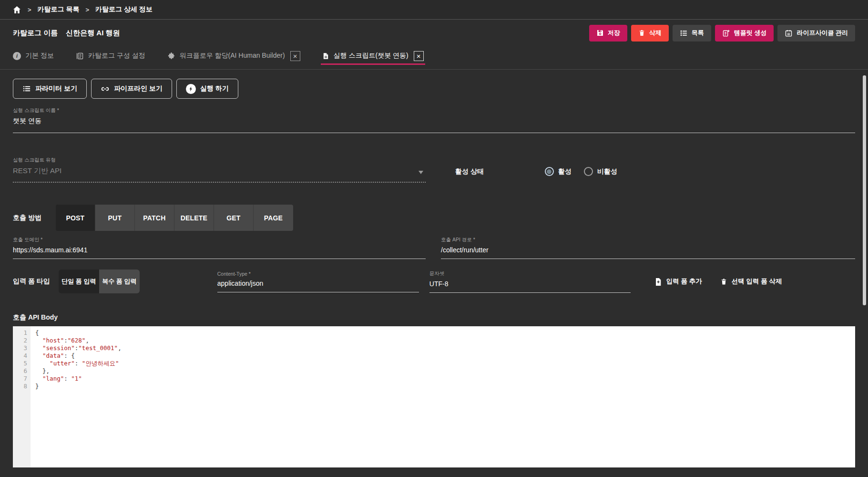 This screenshot has height=477, width=868. I want to click on code-line: "session":"test_0001",, so click(78, 348).